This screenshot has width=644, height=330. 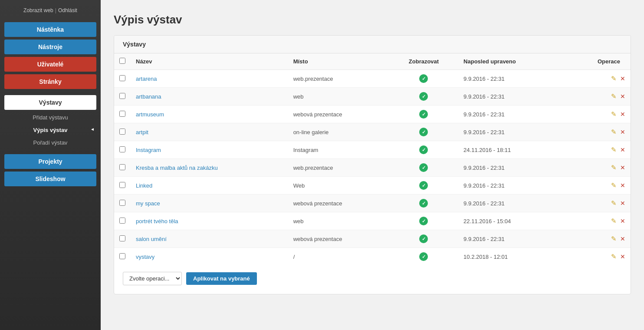 I want to click on row-name-cell: artarena, so click(x=209, y=79).